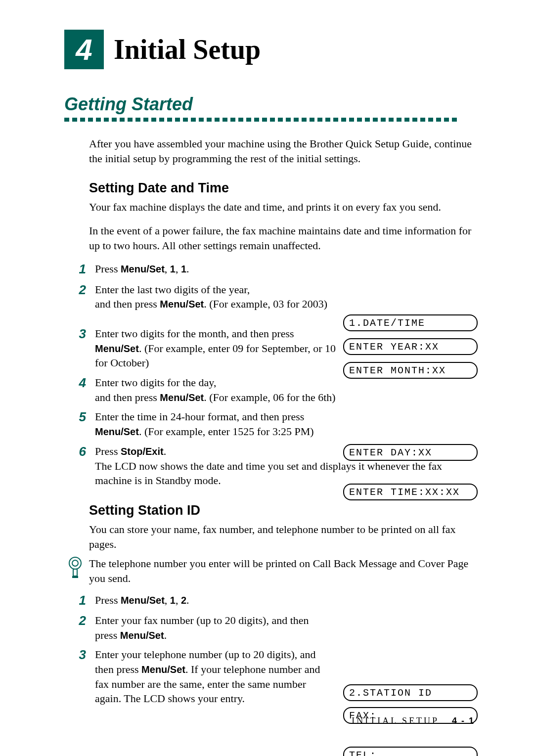 This screenshot has height=756, width=534. What do you see at coordinates (75, 569) in the screenshot?
I see `note-icon` at bounding box center [75, 569].